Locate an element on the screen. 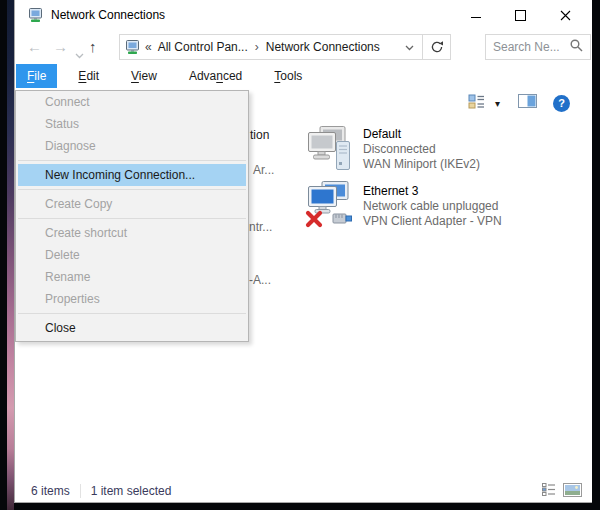 Image resolution: width=600 pixels, height=510 pixels. menu-item-properties: Properties is located at coordinates (132, 299).